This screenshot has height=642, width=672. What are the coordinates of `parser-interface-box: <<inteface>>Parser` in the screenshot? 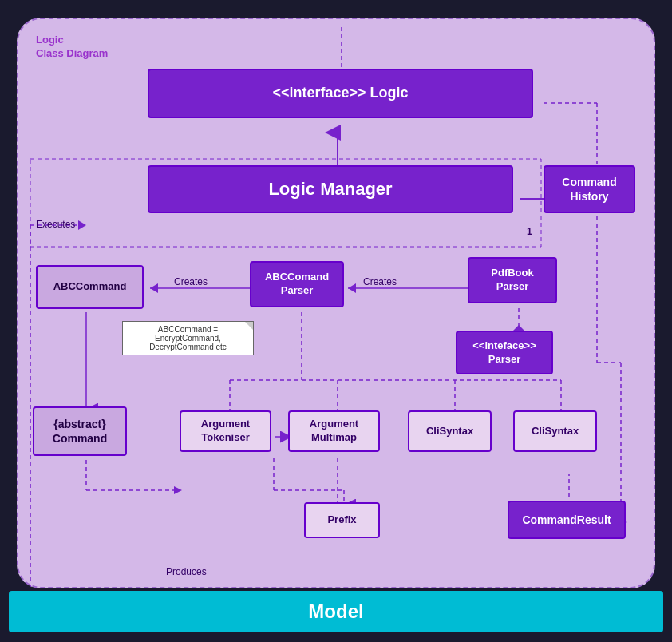 It's located at (504, 353).